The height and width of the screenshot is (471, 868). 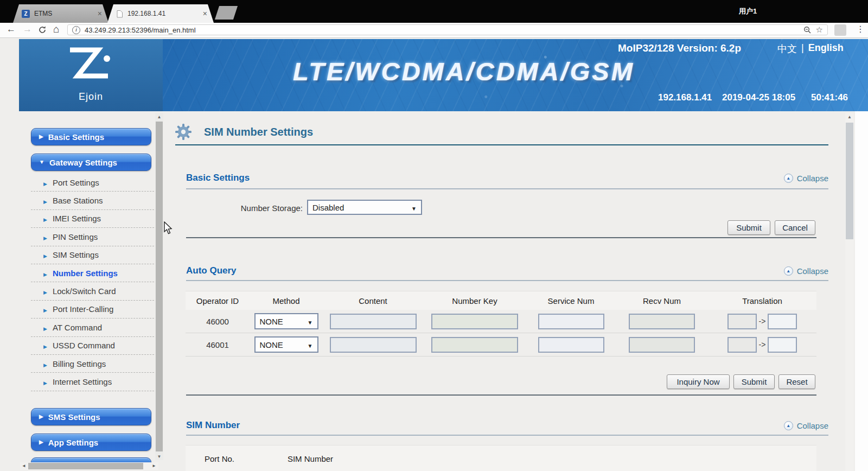 I want to click on column-header: Method, so click(x=286, y=301).